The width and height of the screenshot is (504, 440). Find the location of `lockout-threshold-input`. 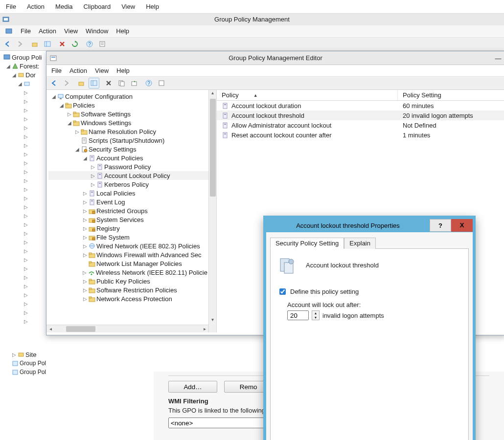

lockout-threshold-input is located at coordinates (298, 315).